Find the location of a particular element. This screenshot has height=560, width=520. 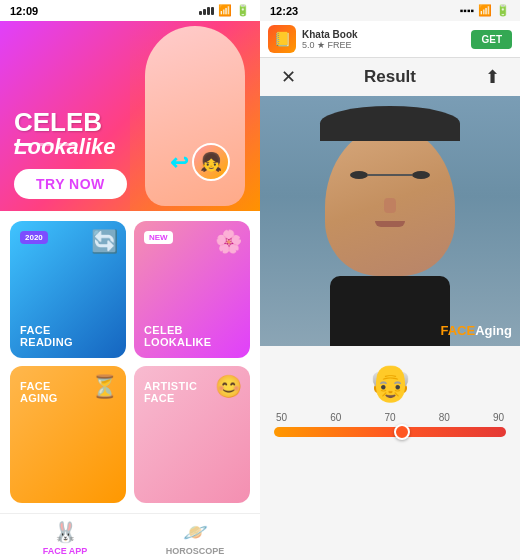

bottom-tabs: 🐰 FACE APP 🪐 HOROSCOPE is located at coordinates (130, 536).